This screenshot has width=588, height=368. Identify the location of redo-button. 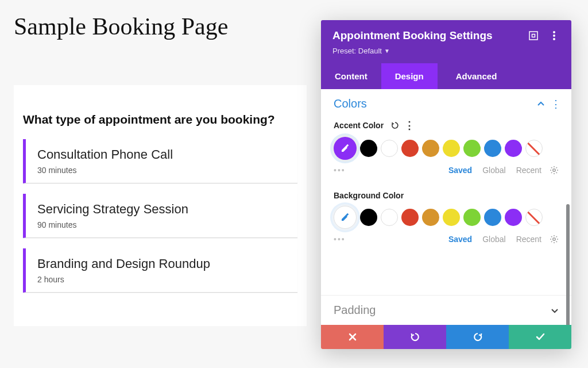
(478, 337).